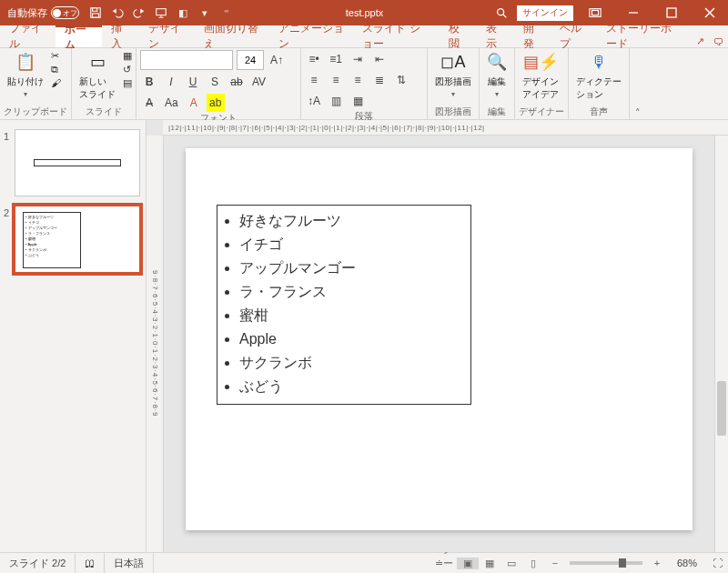 The height and width of the screenshot is (573, 728). What do you see at coordinates (25, 75) in the screenshot?
I see `paste-button: 📋 貼り付け ▾` at bounding box center [25, 75].